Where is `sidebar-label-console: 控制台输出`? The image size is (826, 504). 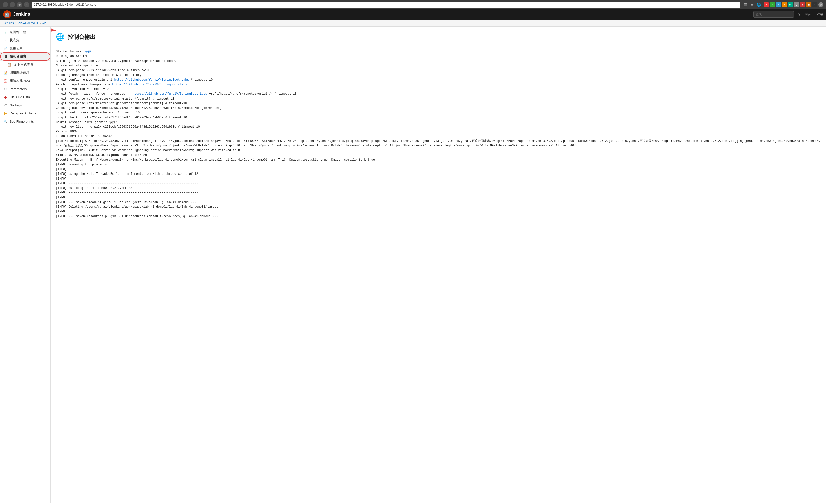
sidebar-label-console: 控制台输出 is located at coordinates (18, 56).